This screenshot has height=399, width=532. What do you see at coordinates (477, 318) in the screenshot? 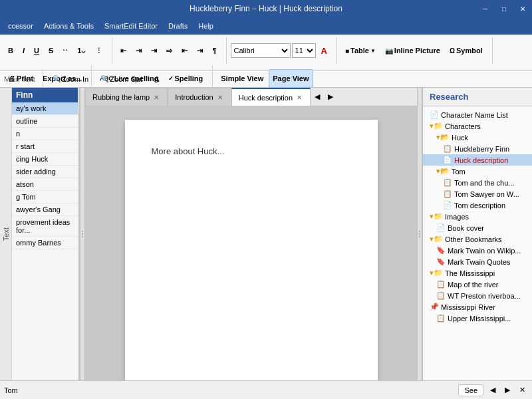
I see `tree-upper-mississippi: 📋 Upper Mississippi...` at bounding box center [477, 318].